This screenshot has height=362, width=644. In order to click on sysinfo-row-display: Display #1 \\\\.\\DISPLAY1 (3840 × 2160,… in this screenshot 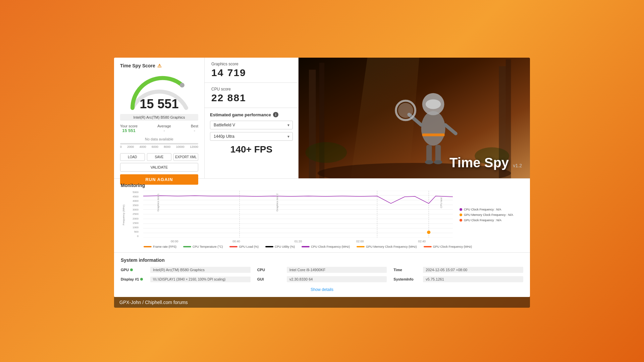, I will do `click(186, 279)`.